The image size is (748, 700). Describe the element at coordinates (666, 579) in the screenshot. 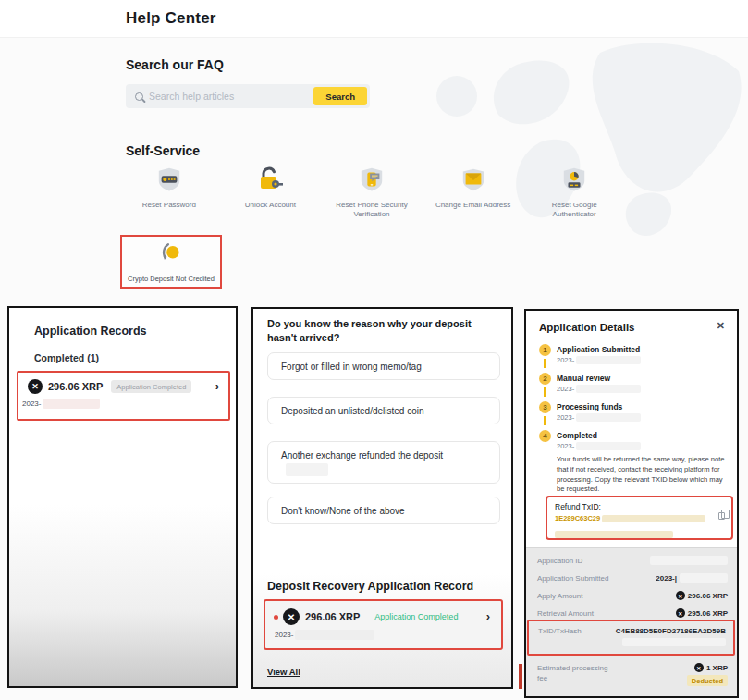

I see `field-value: 2023-|` at that location.